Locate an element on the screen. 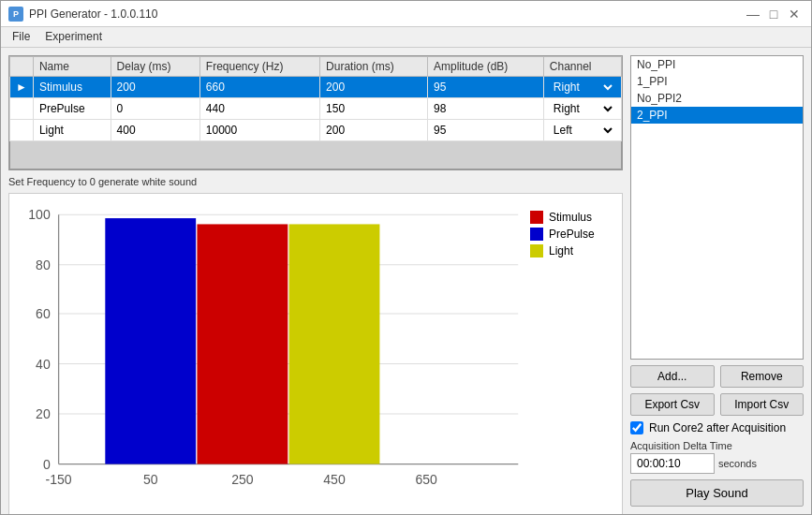  row-delay: 400 is located at coordinates (155, 131).